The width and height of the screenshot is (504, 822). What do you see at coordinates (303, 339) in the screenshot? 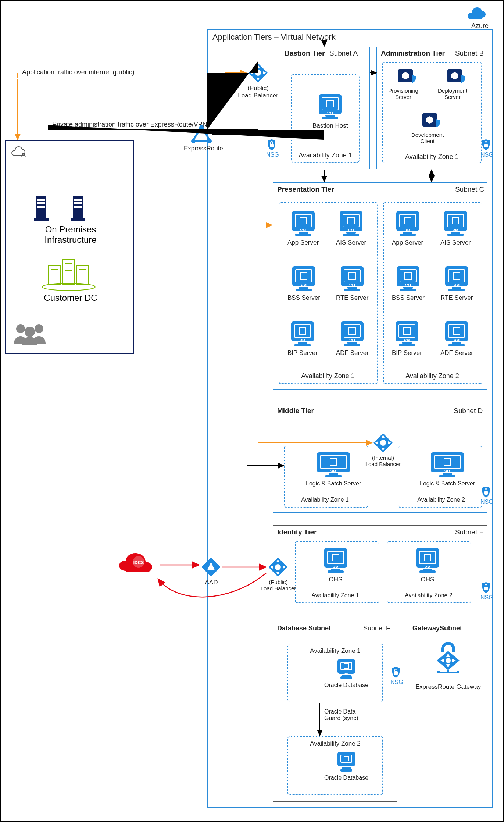
I see `vm-bip-server-1: VMBIP Server` at bounding box center [303, 339].